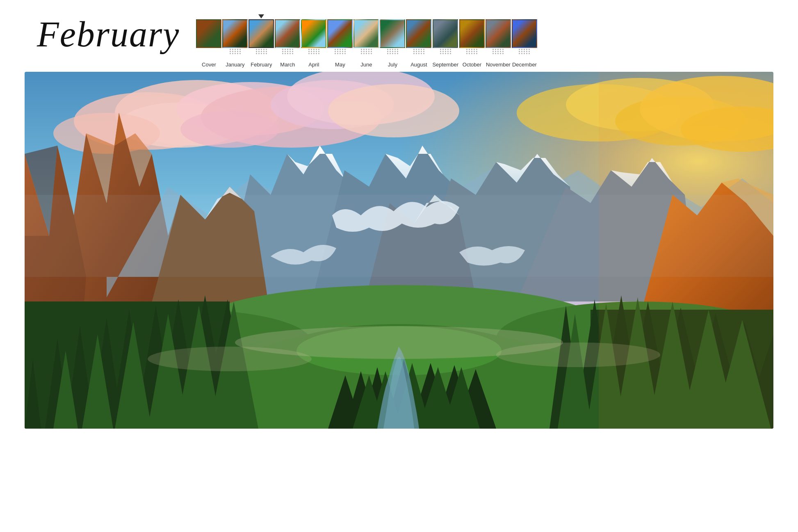 The width and height of the screenshot is (798, 532). What do you see at coordinates (445, 65) in the screenshot?
I see `thumbnail-label-september: September` at bounding box center [445, 65].